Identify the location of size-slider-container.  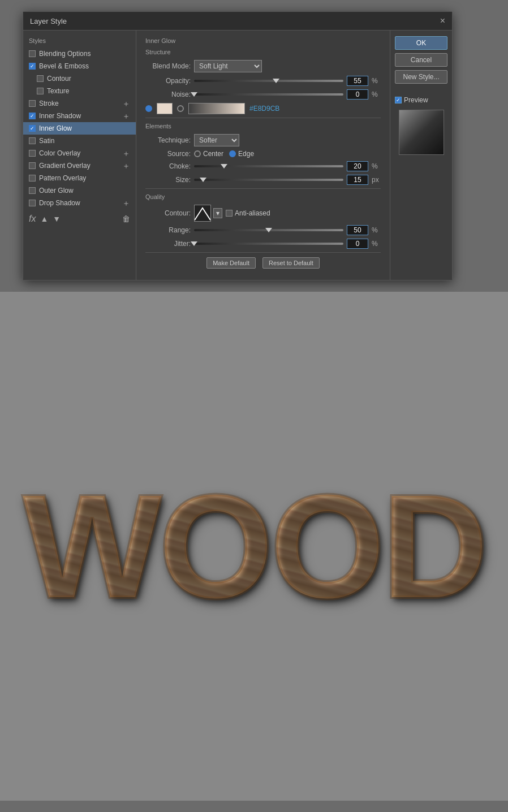
(269, 180).